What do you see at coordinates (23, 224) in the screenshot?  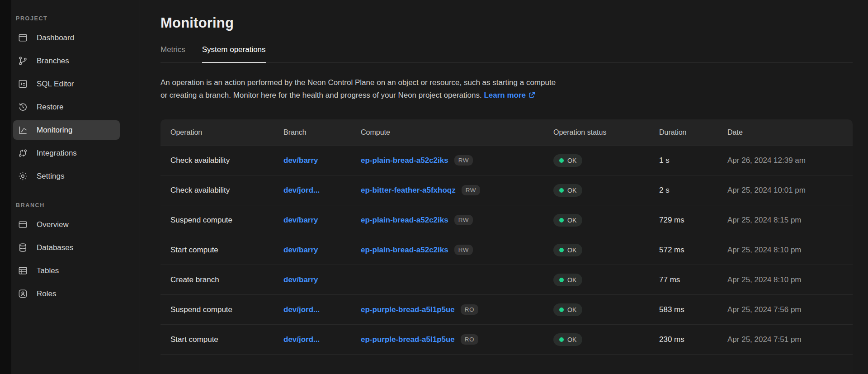 I see `overview-icon` at bounding box center [23, 224].